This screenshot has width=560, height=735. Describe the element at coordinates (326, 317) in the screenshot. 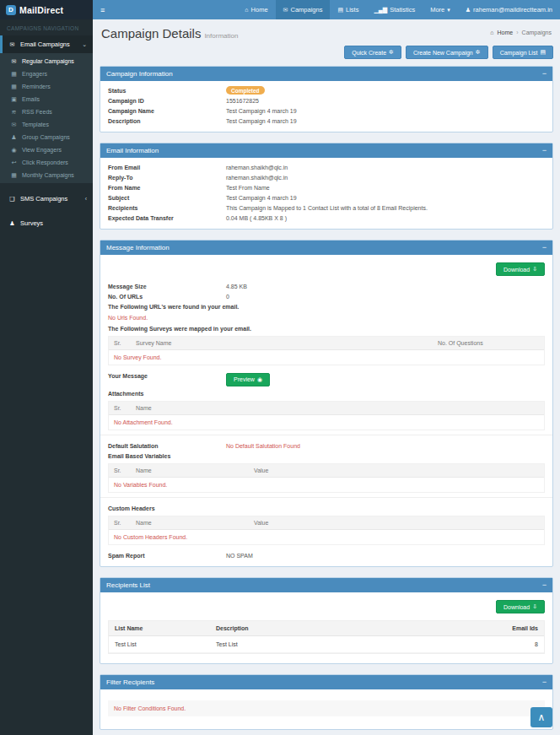

I see `no-urls-message: No Urls Found.` at that location.